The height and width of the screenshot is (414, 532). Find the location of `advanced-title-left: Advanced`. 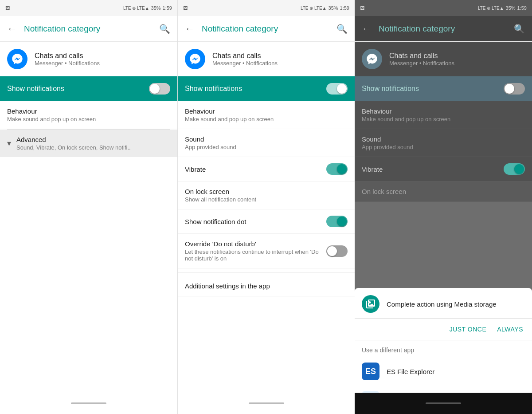

advanced-title-left: Advanced is located at coordinates (74, 139).